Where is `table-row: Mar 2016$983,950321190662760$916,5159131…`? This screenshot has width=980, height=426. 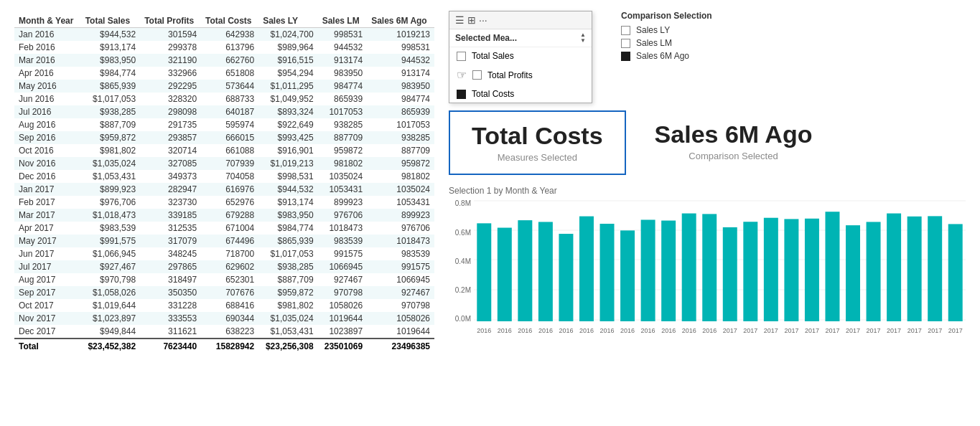 table-row: Mar 2016$983,950321190662760$916,5159131… is located at coordinates (224, 60).